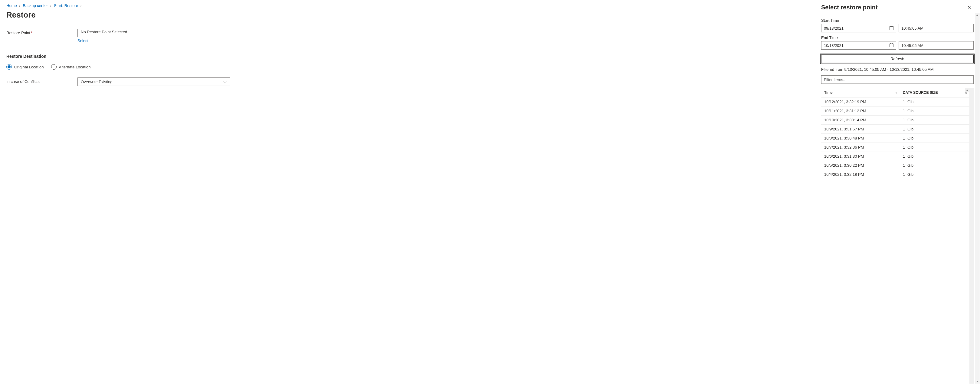 The width and height of the screenshot is (980, 384). I want to click on start-time-value: 10:45:05 AM, so click(912, 28).